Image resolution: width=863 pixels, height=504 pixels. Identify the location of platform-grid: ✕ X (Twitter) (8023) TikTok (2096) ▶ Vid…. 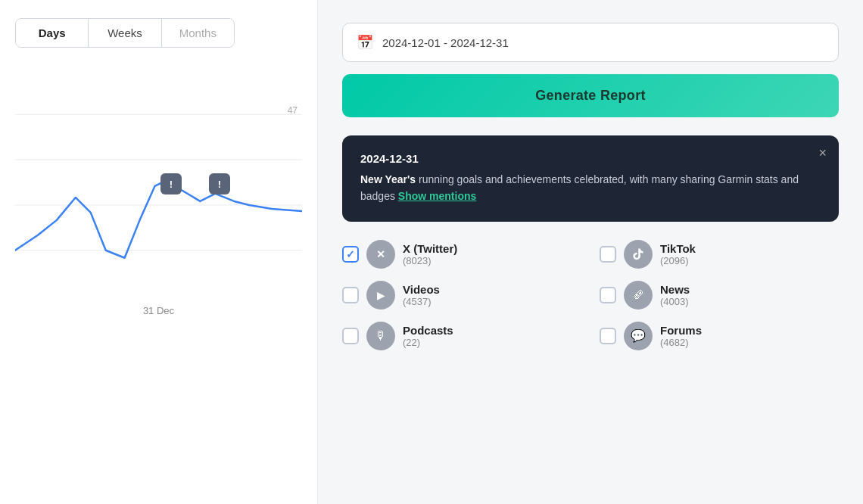
(590, 295).